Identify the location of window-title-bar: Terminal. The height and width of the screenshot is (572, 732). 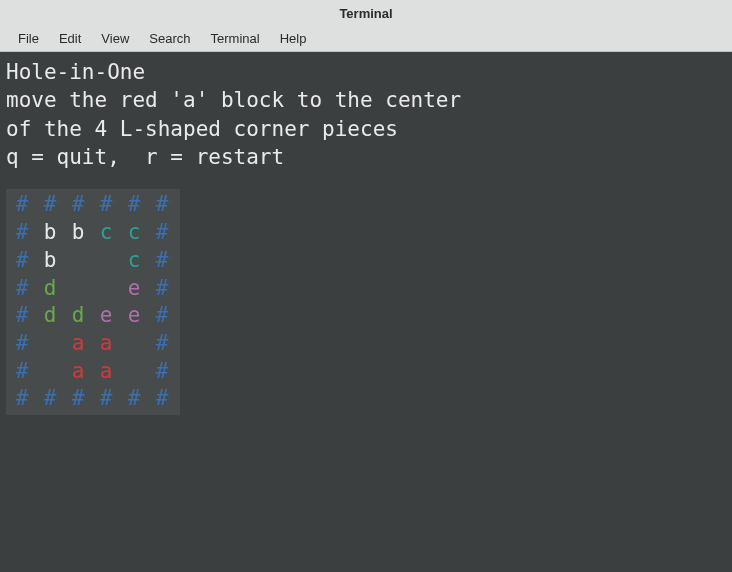
(366, 13).